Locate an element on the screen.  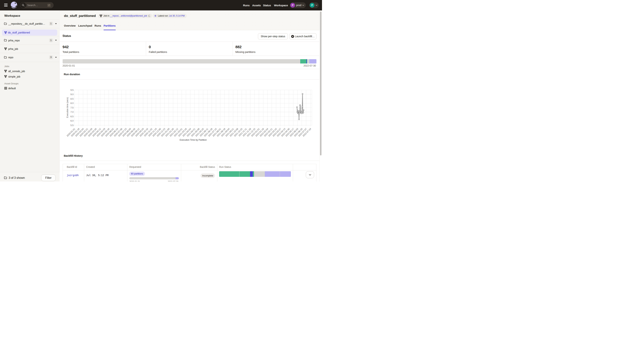
svg-text: 8.5 is located at coordinates (72, 99).